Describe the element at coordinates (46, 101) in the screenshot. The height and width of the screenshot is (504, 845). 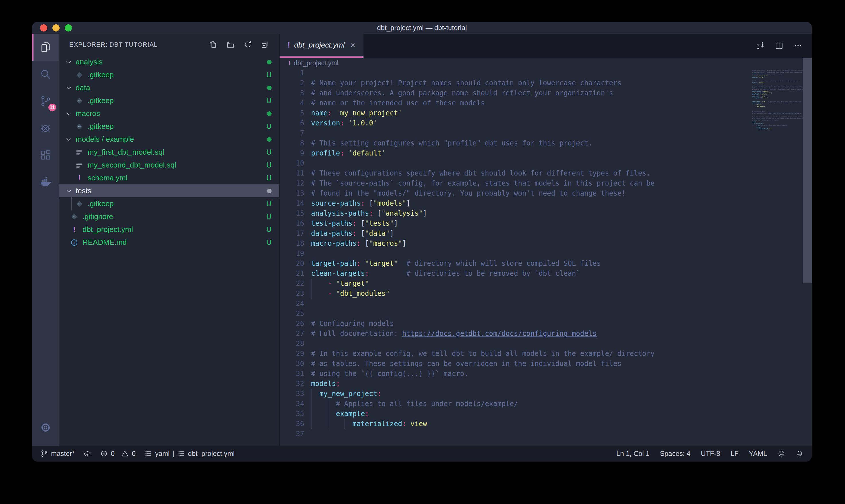
I see `activity-item-source-control: 11` at that location.